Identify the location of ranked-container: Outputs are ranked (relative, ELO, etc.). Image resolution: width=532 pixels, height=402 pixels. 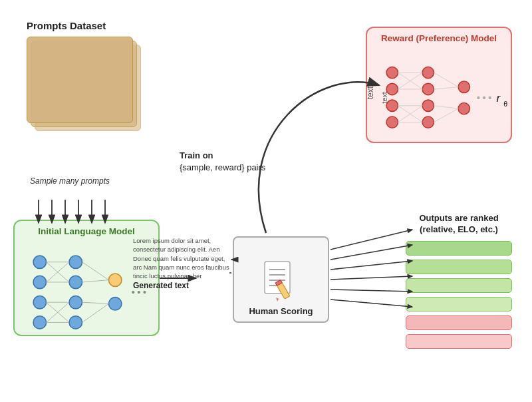
(459, 283).